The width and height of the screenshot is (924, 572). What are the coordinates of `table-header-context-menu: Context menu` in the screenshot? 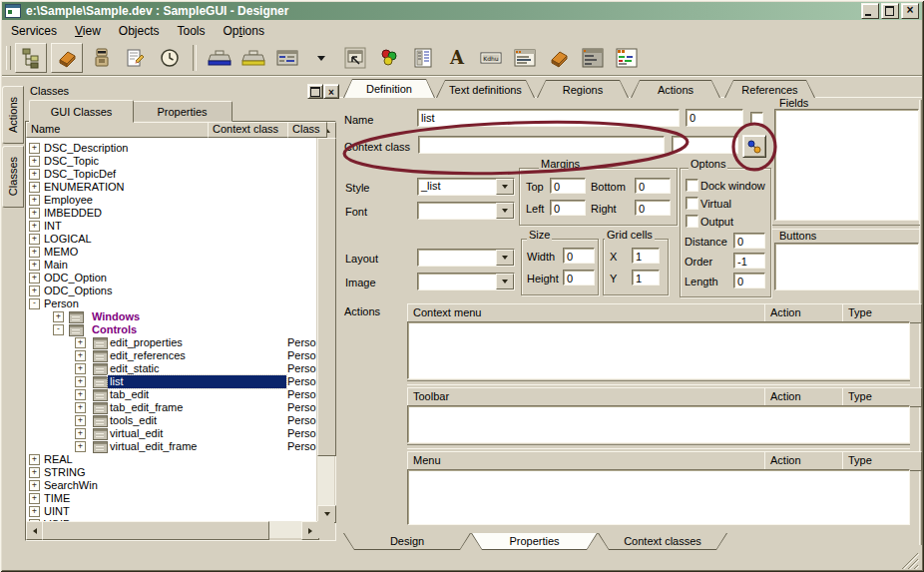 It's located at (592, 313).